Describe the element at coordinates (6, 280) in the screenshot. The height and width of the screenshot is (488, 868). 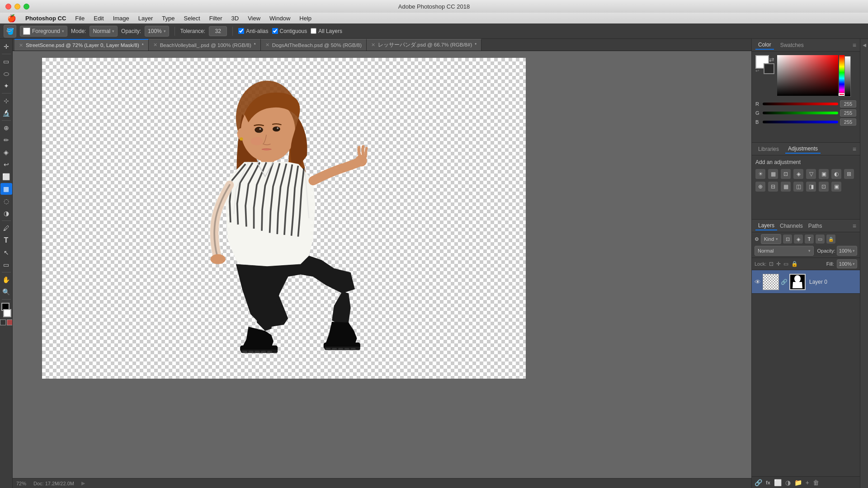
I see `hand-tool: ✋` at that location.